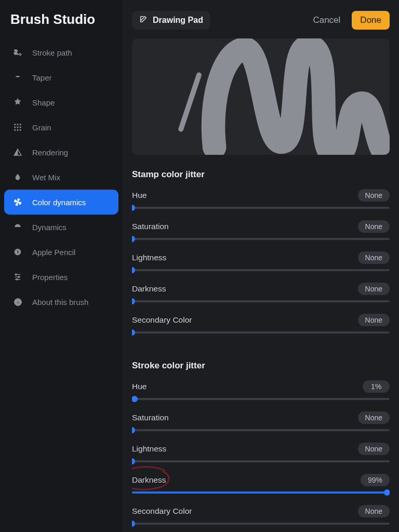 The height and width of the screenshot is (532, 399). Describe the element at coordinates (376, 387) in the screenshot. I see `slider-value: 1%` at that location.